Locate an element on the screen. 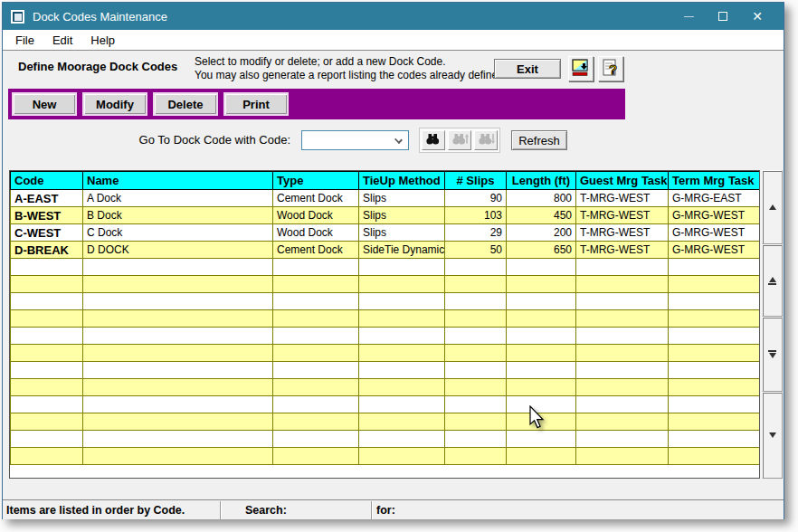  maximize-button is located at coordinates (723, 16).